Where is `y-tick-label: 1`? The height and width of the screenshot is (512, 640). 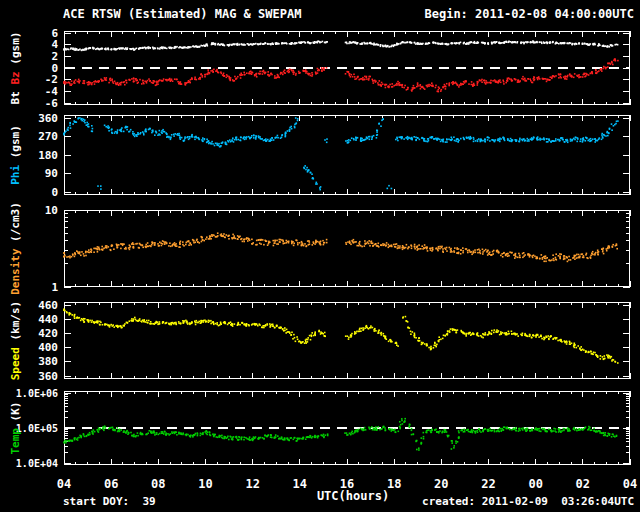
y-tick-label: 1 is located at coordinates (54, 288).